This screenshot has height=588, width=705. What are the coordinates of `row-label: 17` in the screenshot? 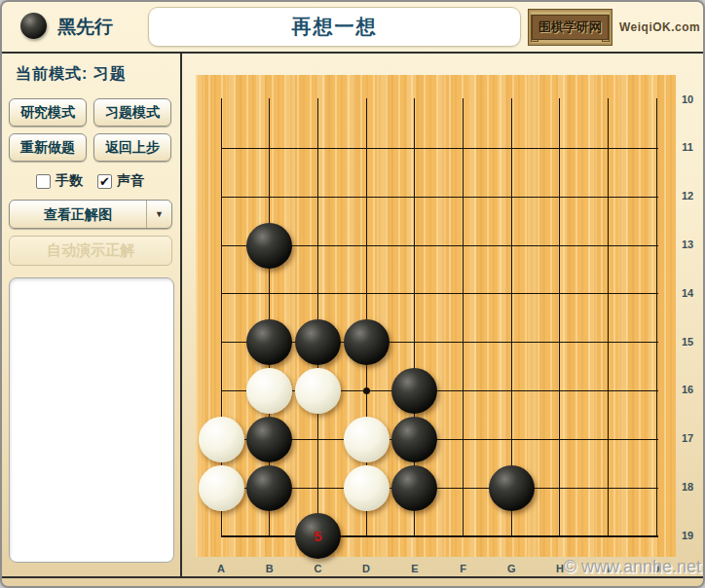 It's located at (687, 438).